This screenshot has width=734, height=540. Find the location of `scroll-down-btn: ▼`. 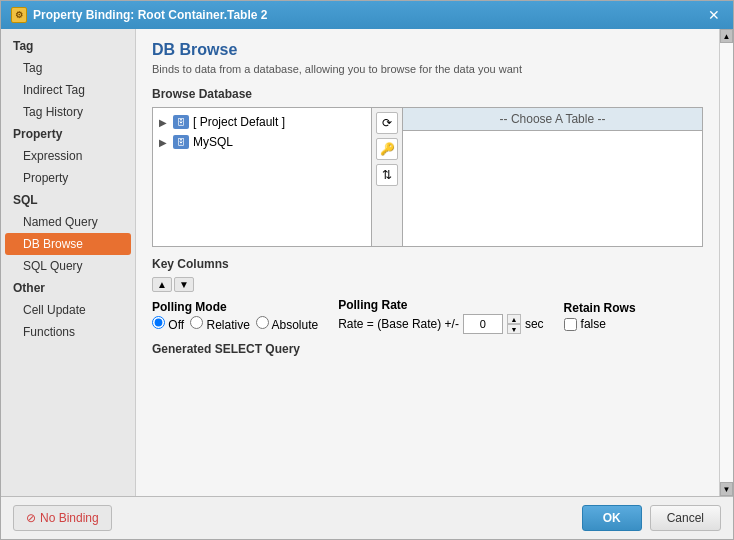

scroll-down-btn: ▼ is located at coordinates (726, 489).